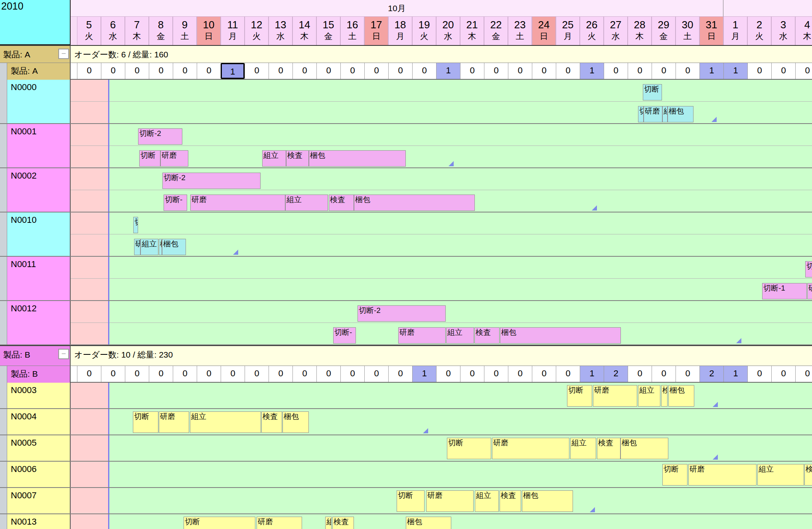 This screenshot has height=529, width=812. I want to click on order-label-N0002: N0002, so click(39, 190).